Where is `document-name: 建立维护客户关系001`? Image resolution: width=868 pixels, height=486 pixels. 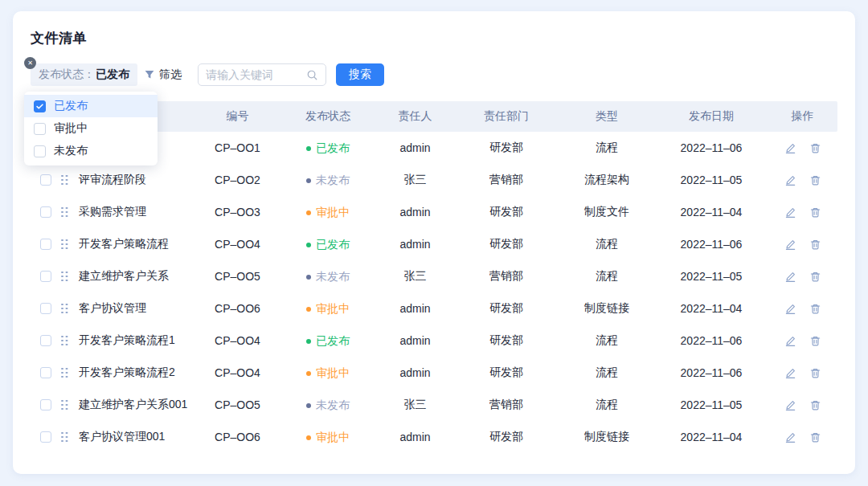 document-name: 建立维护客户关系001 is located at coordinates (133, 405).